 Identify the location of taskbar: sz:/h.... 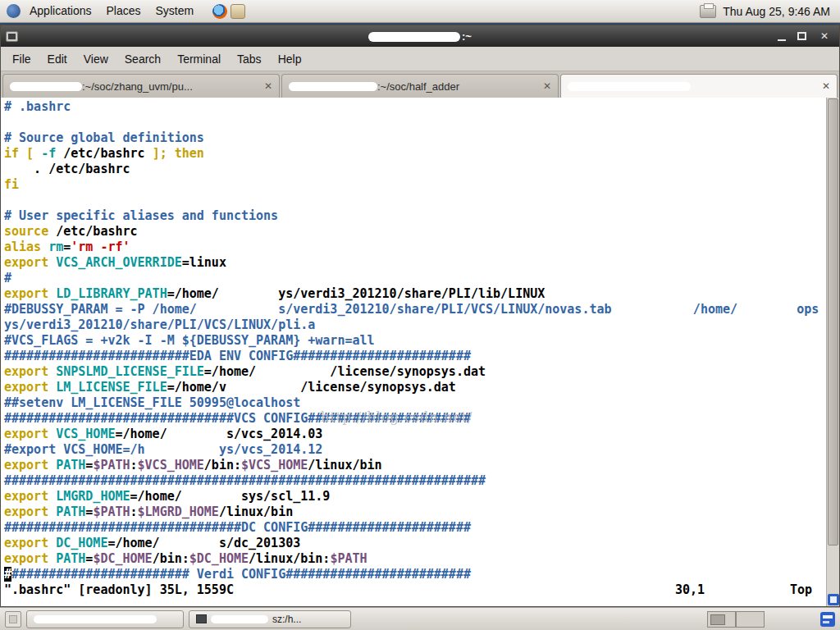
(420, 619).